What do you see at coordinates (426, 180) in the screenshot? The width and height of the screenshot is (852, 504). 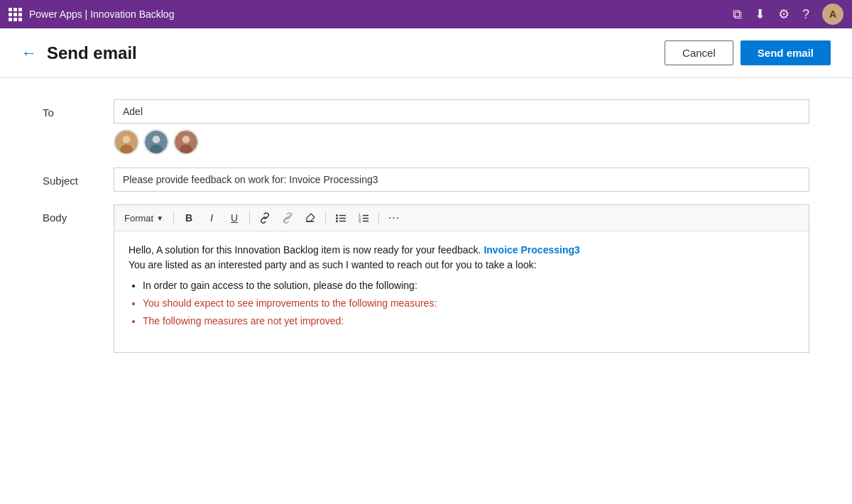 I see `subject-row: Subject` at bounding box center [426, 180].